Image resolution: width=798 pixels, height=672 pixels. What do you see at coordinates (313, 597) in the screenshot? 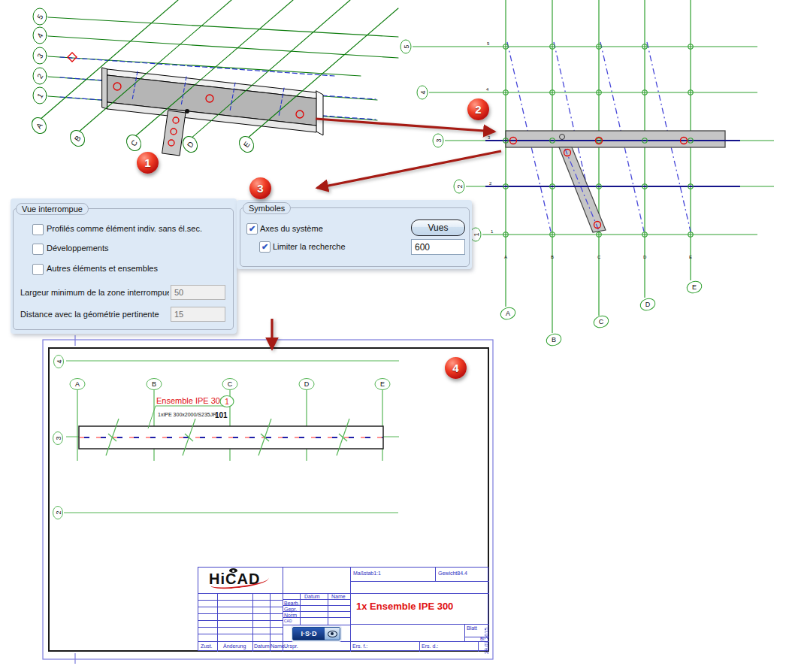
I see `tb-col-datum: Datum` at bounding box center [313, 597].